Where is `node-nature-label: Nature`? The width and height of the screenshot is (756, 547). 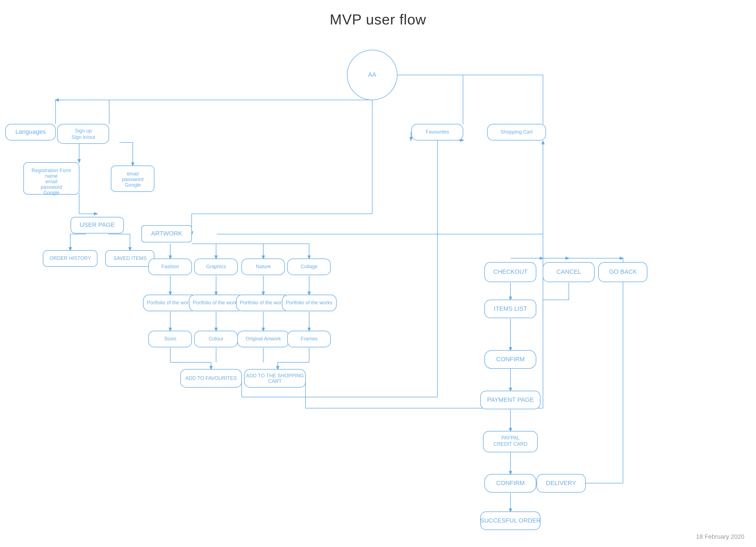
node-nature-label: Nature is located at coordinates (263, 267).